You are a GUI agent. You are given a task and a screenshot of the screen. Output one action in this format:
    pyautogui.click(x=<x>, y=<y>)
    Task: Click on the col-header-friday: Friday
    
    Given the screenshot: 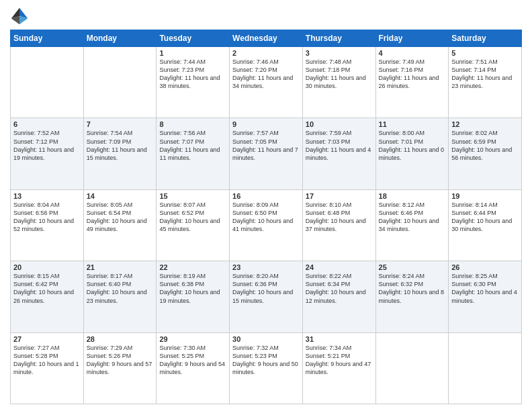 What is the action you would take?
    pyautogui.click(x=412, y=39)
    